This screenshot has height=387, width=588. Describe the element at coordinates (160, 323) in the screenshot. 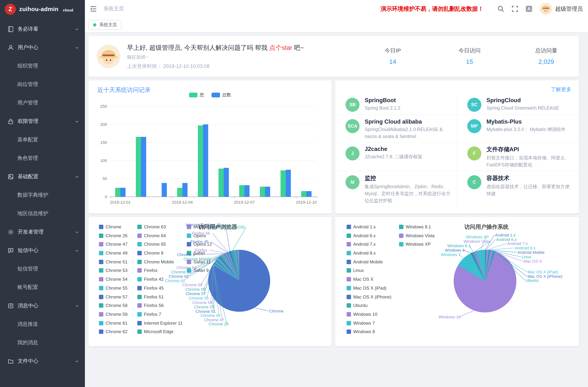

I see `legend-item-Internet Explorer 11: Internet Explorer 11` at that location.